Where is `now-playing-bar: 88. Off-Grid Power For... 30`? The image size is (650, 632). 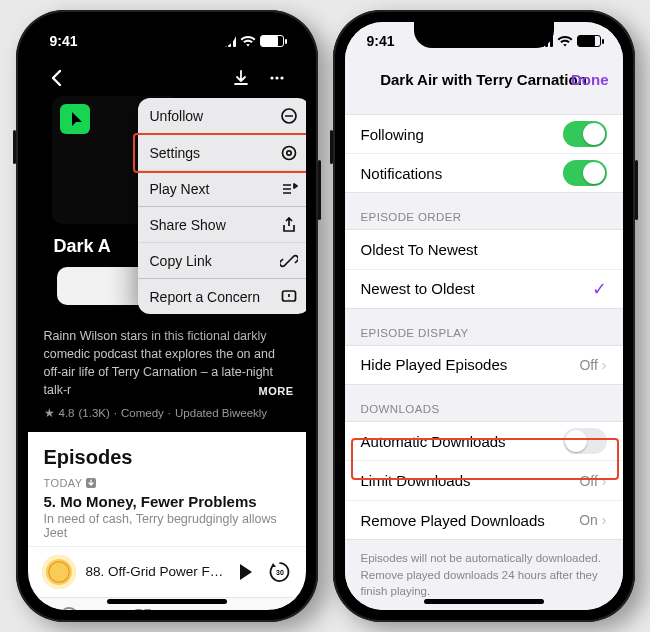 now-playing-bar: 88. Off-Grid Power For... 30 is located at coordinates (167, 572).